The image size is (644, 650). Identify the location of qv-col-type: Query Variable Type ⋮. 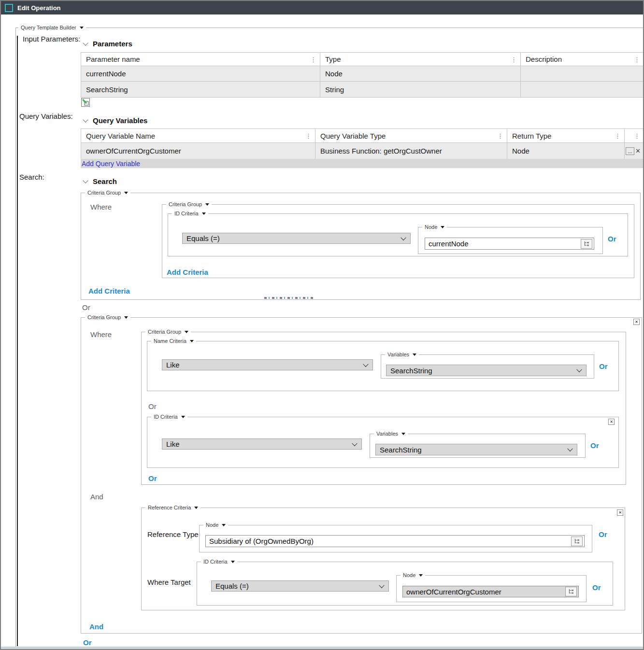
(412, 136).